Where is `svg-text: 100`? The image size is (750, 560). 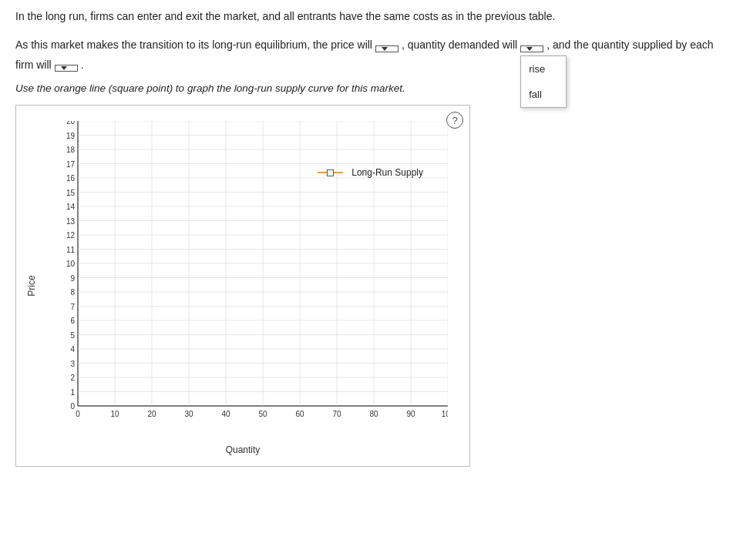
svg-text: 100 is located at coordinates (445, 414).